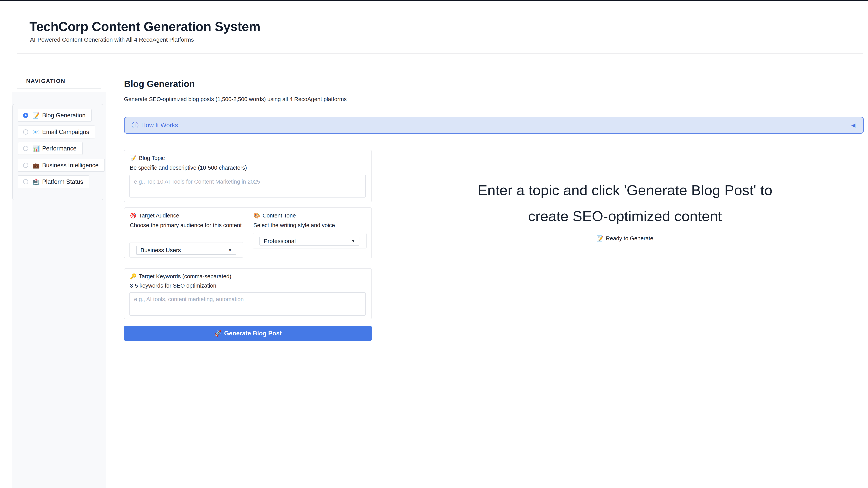  I want to click on how-it-works-expander: ⓘ How It Works ◀, so click(494, 125).